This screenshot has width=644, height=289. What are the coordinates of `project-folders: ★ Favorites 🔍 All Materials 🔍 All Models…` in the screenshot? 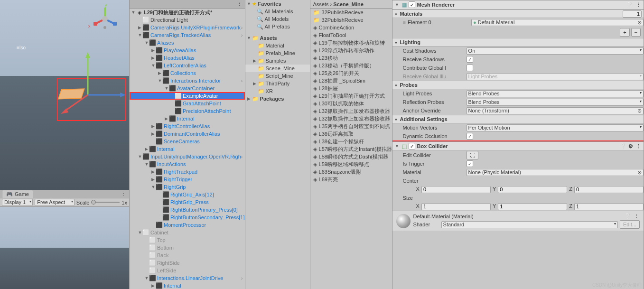 It's located at (278, 144).